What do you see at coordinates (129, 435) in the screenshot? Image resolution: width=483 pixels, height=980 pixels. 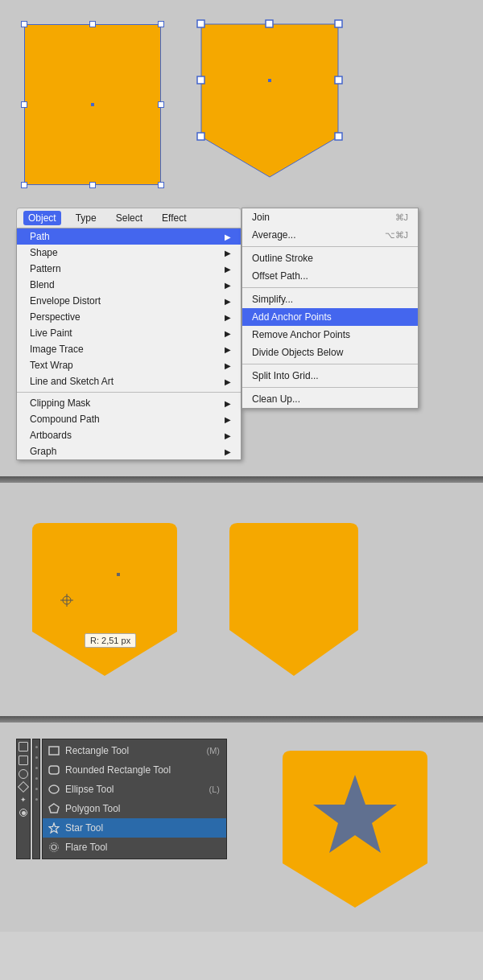 I see `menu-artboards: Artboards▶` at bounding box center [129, 435].